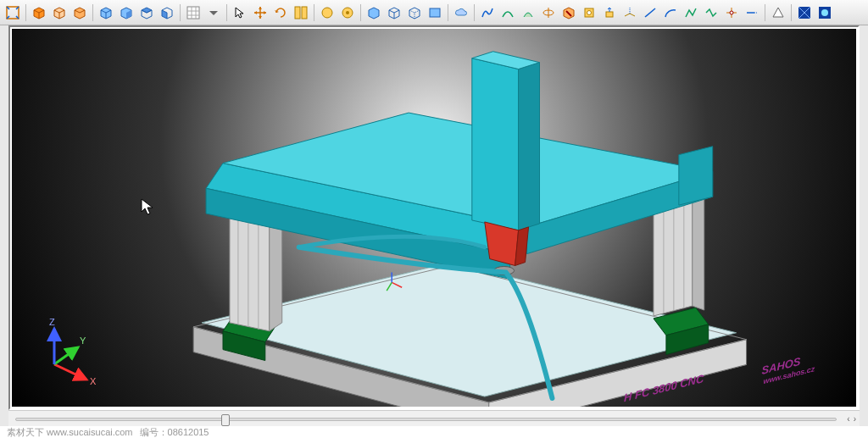  I want to click on render-glow-icon, so click(825, 13).